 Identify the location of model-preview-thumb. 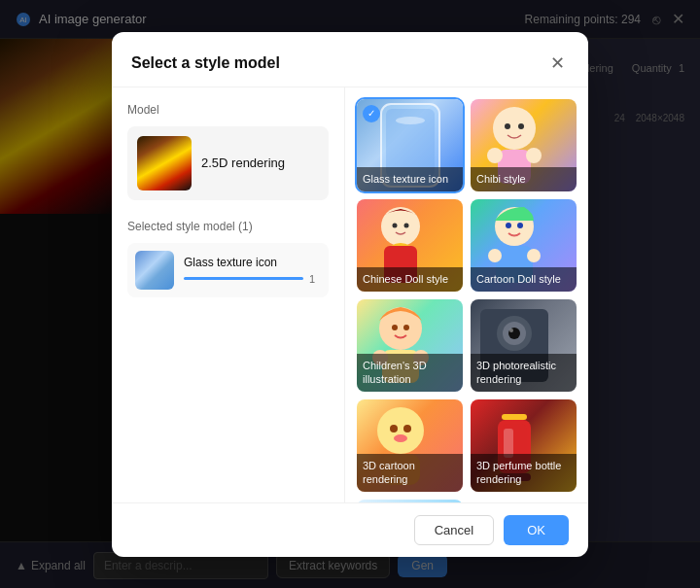
(164, 163).